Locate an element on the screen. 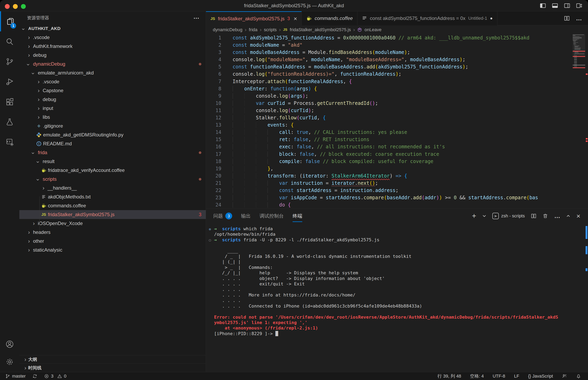  tab-untitled-1: const akdSymbol2575_functionAddress = 0x… is located at coordinates (428, 18).